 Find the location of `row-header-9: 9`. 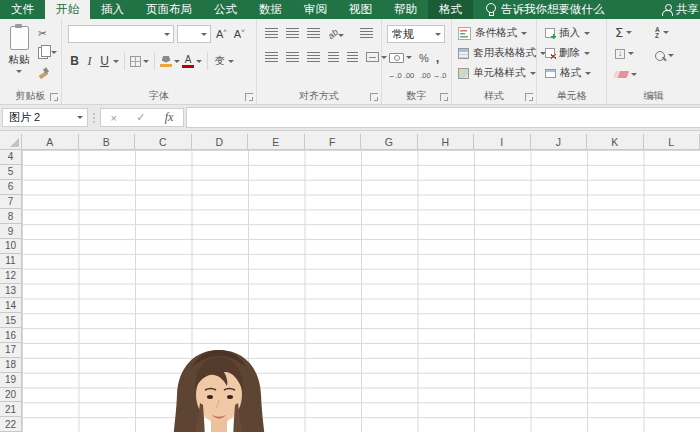

row-header-9: 9 is located at coordinates (11, 232).